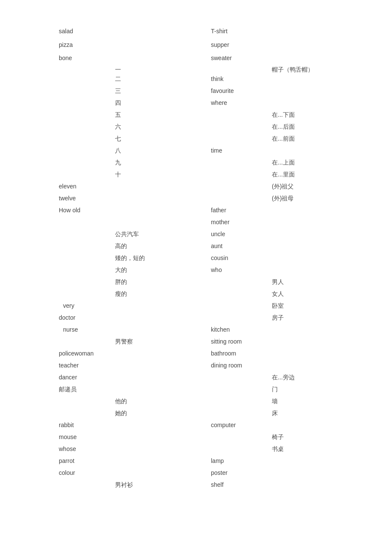 This screenshot has height=555, width=392. I want to click on list-item: 房子, so click(278, 318).